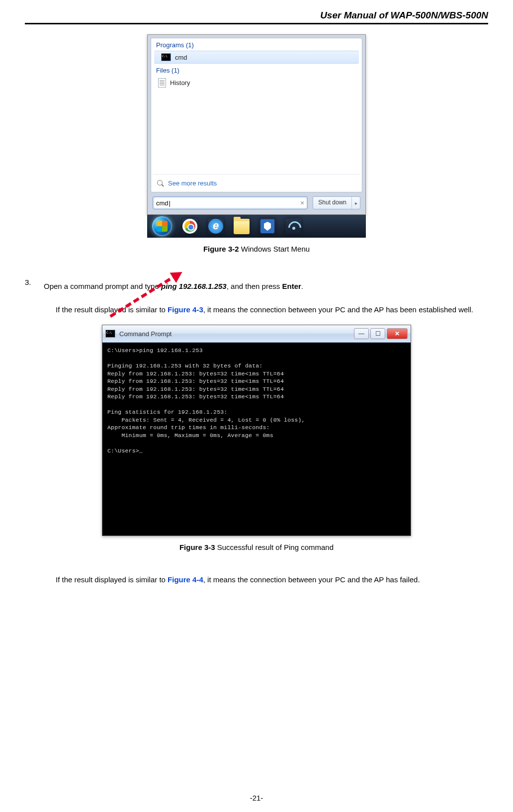  I want to click on taskbar-network-icon, so click(293, 226).